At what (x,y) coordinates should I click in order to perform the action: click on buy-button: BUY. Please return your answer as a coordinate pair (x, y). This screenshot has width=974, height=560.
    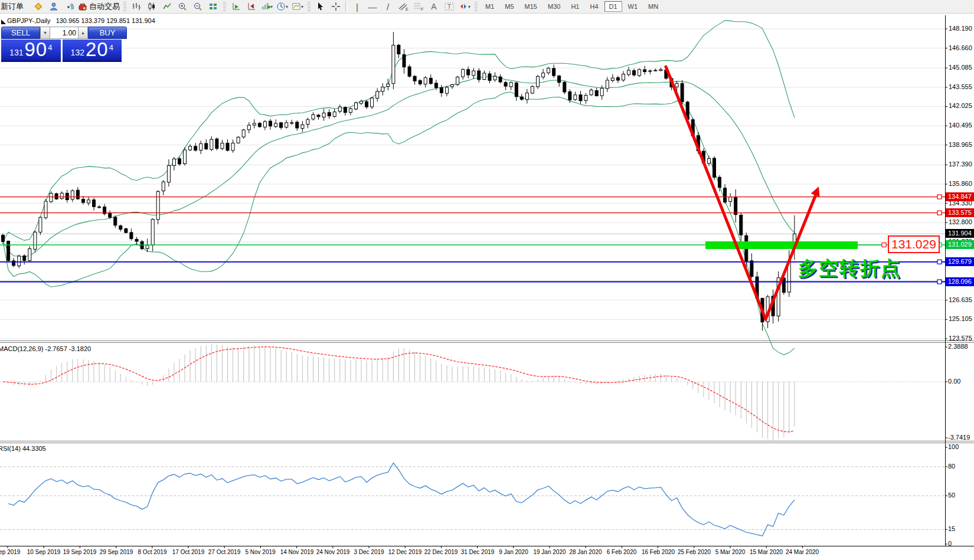
    Looking at the image, I should click on (107, 33).